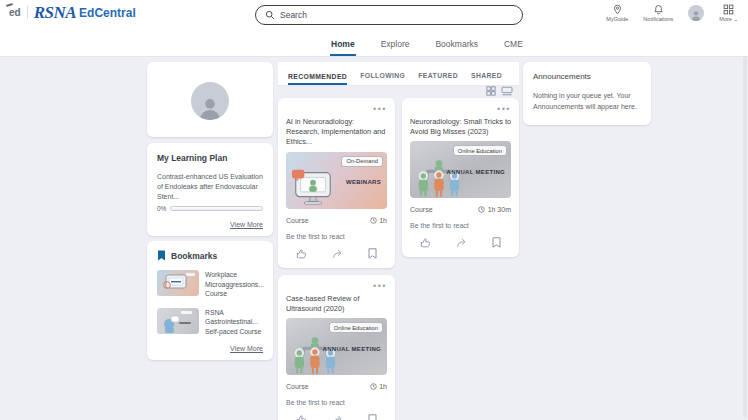 Image resolution: width=748 pixels, height=420 pixels. What do you see at coordinates (210, 100) in the screenshot?
I see `profile-card` at bounding box center [210, 100].